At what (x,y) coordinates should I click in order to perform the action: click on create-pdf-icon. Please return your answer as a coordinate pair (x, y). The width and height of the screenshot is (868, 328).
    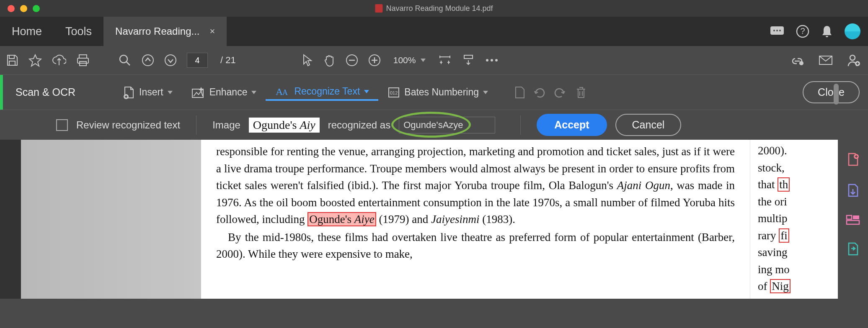
    Looking at the image, I should click on (853, 159).